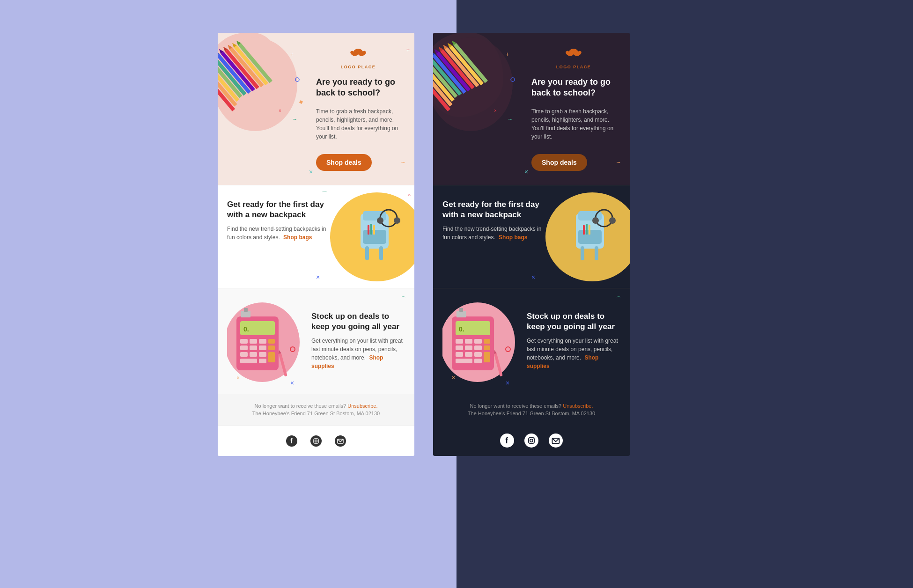 Image resolution: width=913 pixels, height=588 pixels. I want to click on hero-content-light: LOGO PLACE Are you ready to go back to s…, so click(316, 109).